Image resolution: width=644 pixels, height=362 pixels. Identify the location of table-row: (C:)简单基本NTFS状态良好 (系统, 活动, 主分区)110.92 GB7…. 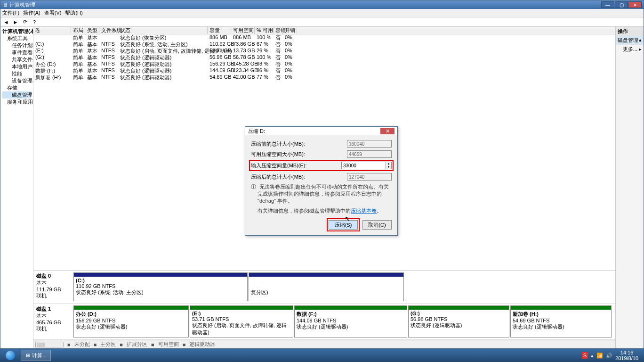
(324, 44).